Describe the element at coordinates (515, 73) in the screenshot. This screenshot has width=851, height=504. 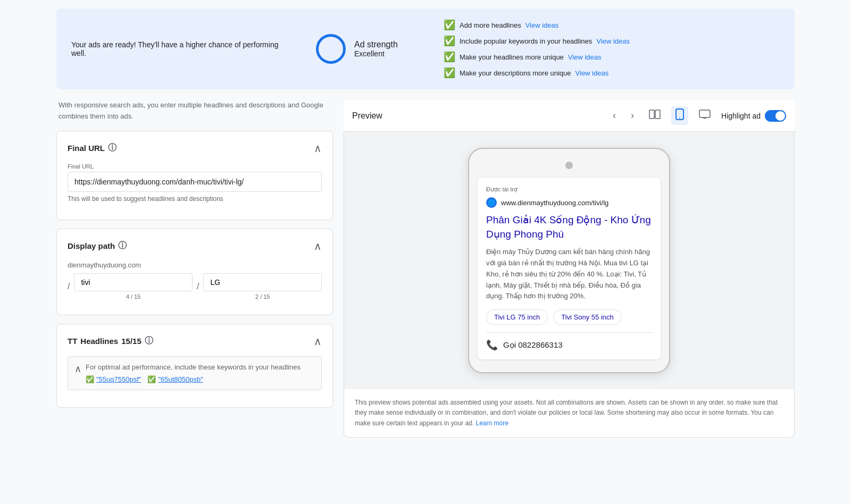
I see `tip-4-text: Make your descriptions more unique` at that location.